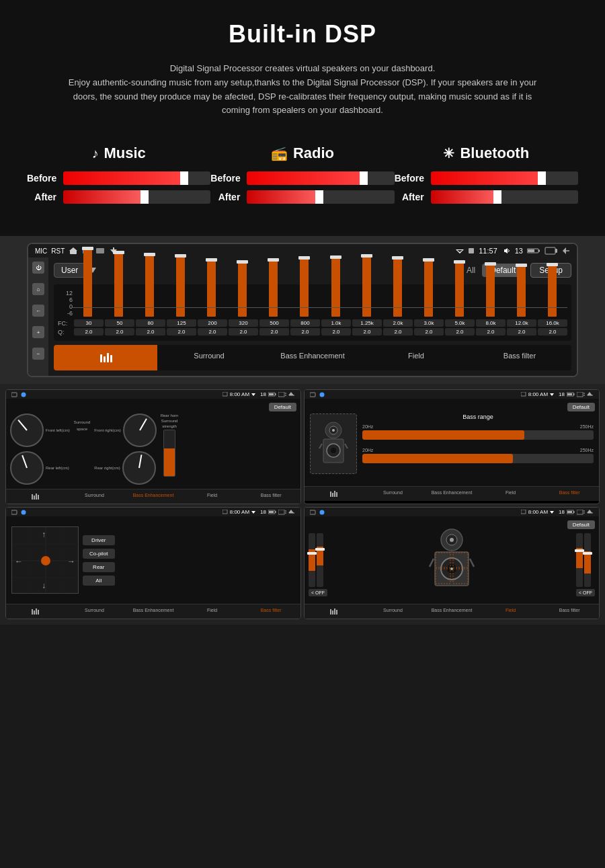 The image size is (605, 868). What do you see at coordinates (335, 303) in the screenshot?
I see `fader-1.0k` at bounding box center [335, 303].